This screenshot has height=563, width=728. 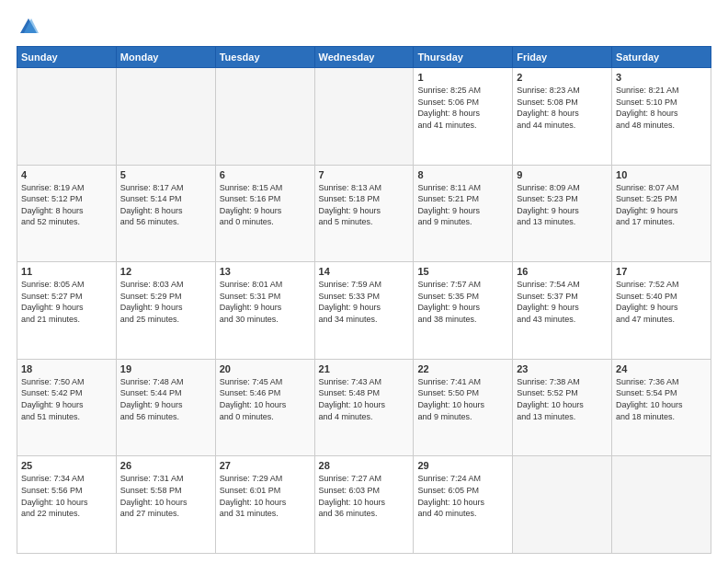 What do you see at coordinates (165, 408) in the screenshot?
I see `calendar-cell: 19Sunrise: 7:48 AM Sunset: 5:44 PM Dayli…` at bounding box center [165, 408].